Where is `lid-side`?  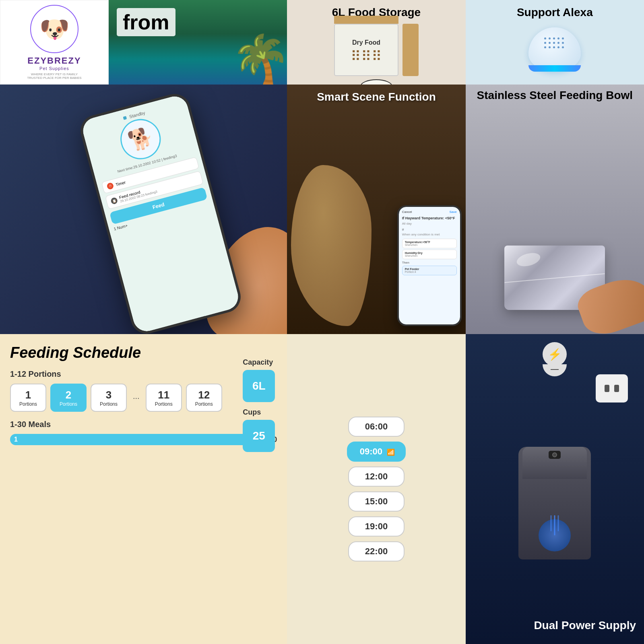 lid-side is located at coordinates (411, 50).